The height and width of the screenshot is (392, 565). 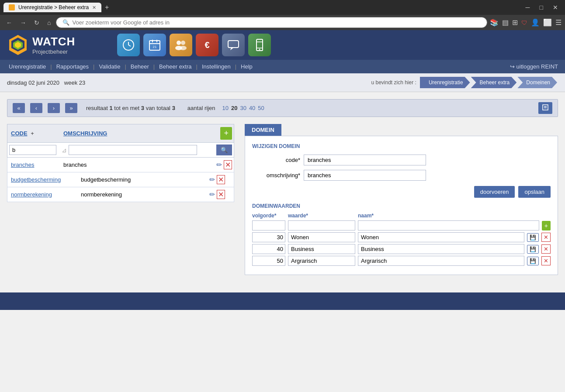 I want to click on rows-50: 50, so click(x=261, y=108).